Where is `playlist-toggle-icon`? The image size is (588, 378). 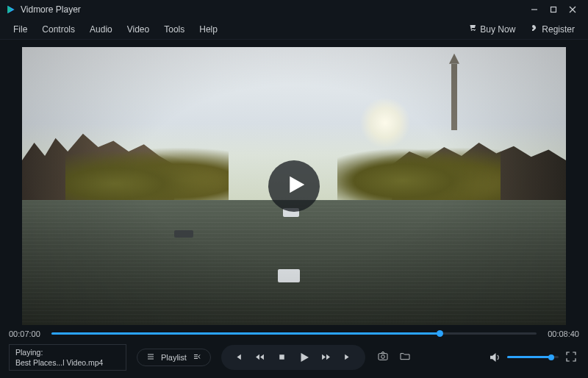
playlist-toggle-icon is located at coordinates (197, 357).